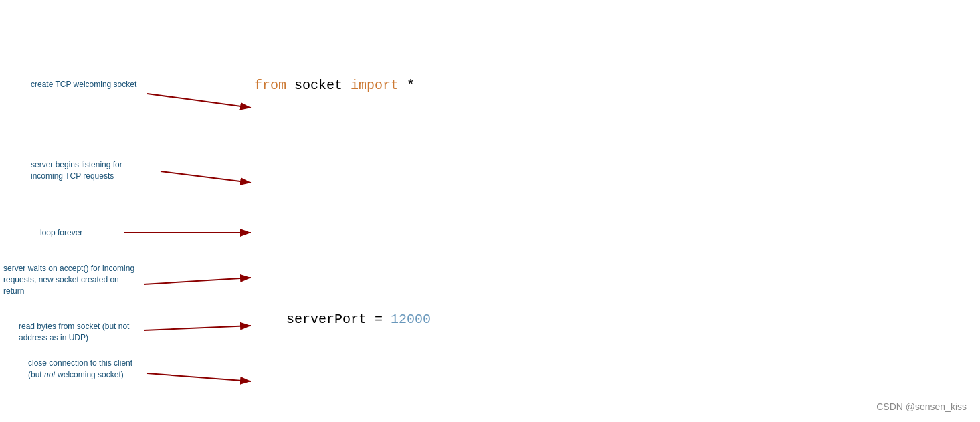 The height and width of the screenshot is (422, 980). Describe the element at coordinates (78, 332) in the screenshot. I see `annotation-5: read bytes from socket (but not address …` at that location.